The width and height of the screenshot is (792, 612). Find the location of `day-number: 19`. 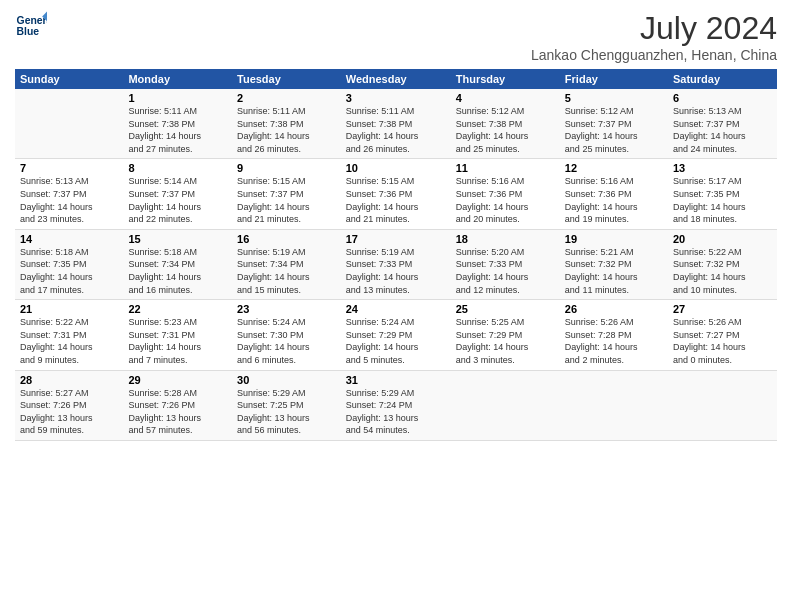

day-number: 19 is located at coordinates (614, 239).